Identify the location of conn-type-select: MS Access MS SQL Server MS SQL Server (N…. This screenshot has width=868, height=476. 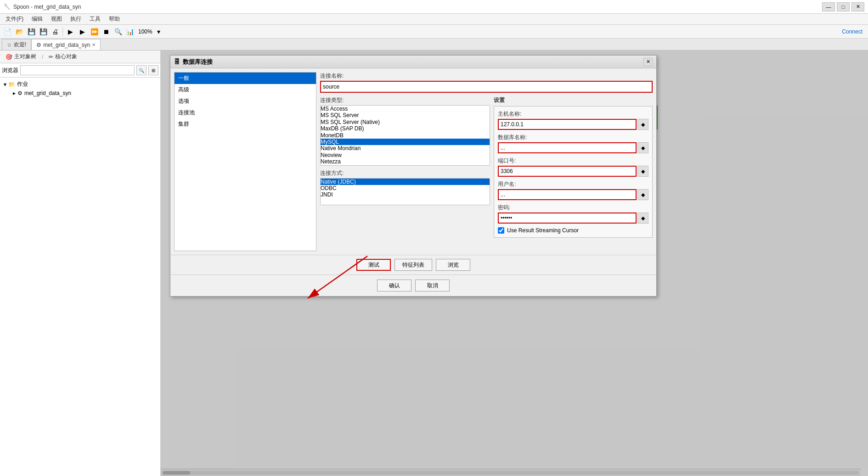
(405, 135).